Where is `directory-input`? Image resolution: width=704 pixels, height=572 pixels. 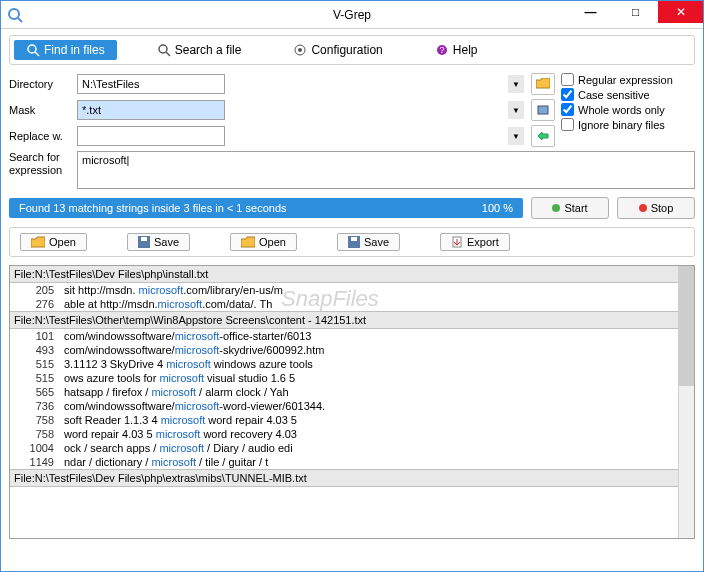 directory-input is located at coordinates (151, 84).